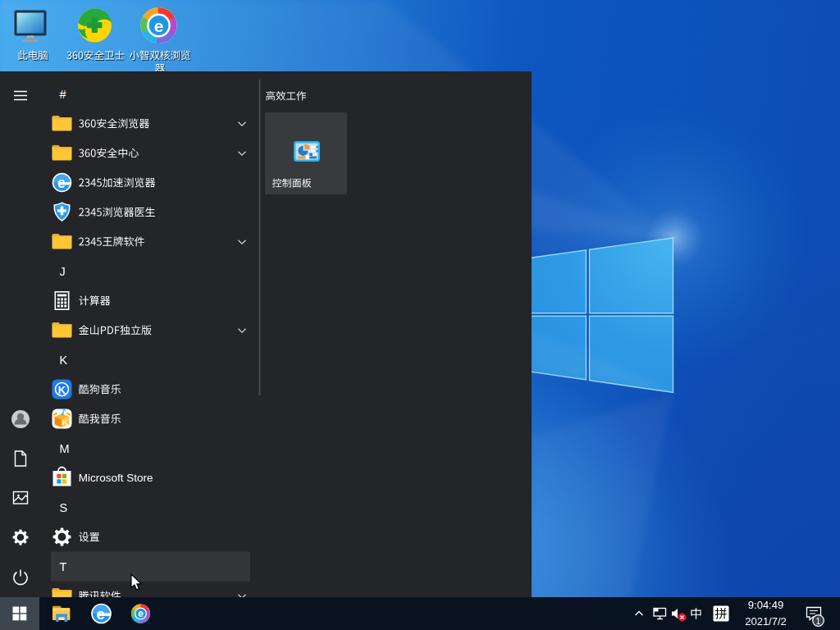  Describe the element at coordinates (65, 449) in the screenshot. I see `svg-text: M` at that location.